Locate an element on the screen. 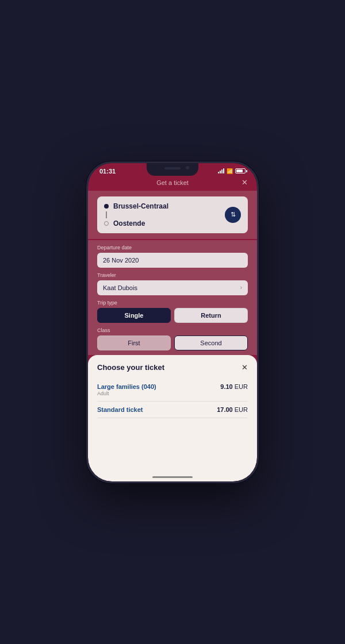 The image size is (345, 644). traveler-field: Kaat Dubois › is located at coordinates (172, 288).